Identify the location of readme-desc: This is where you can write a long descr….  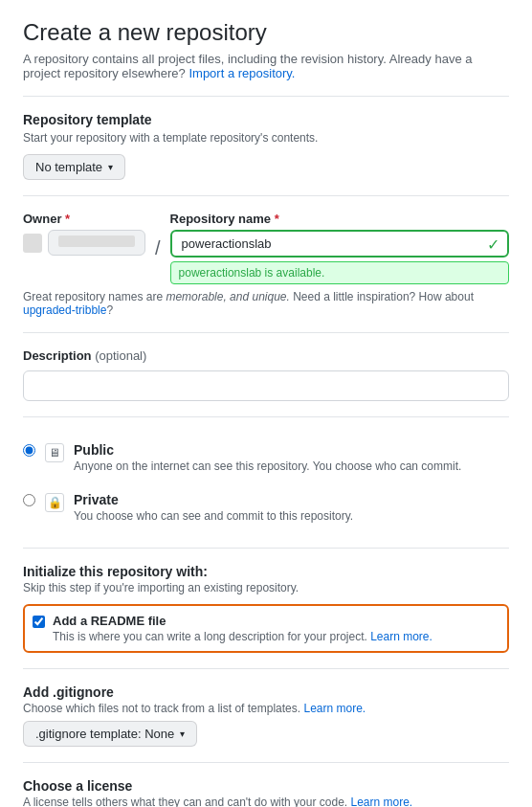
(243, 637).